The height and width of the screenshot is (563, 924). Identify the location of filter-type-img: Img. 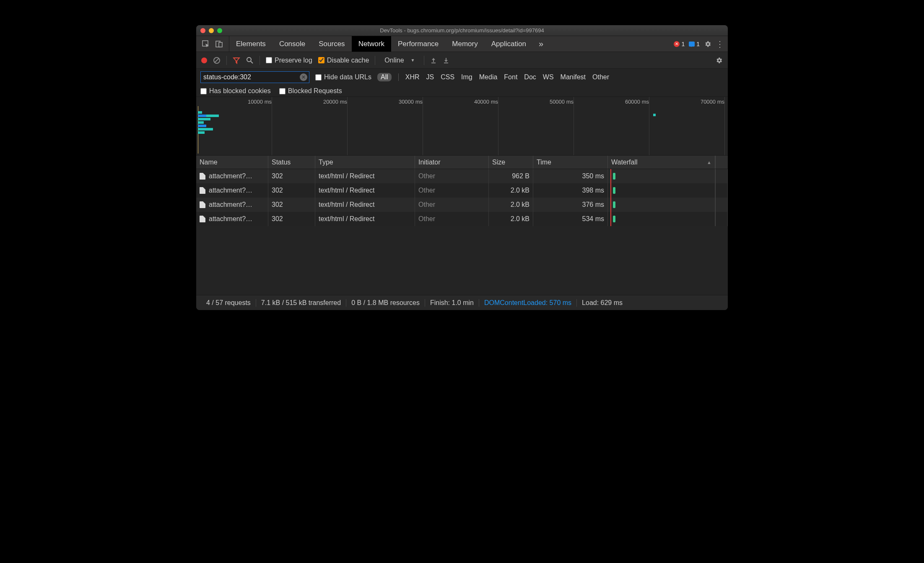
(467, 77).